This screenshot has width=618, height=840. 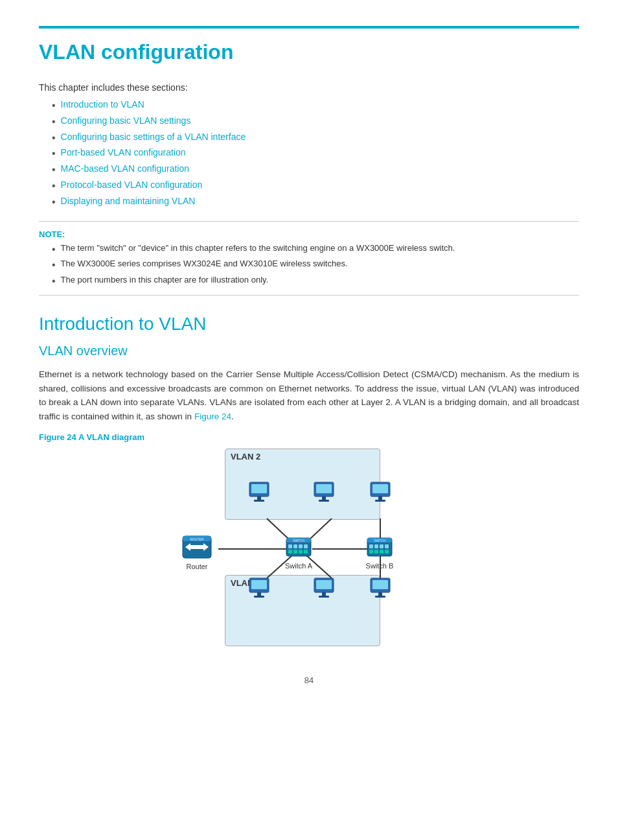 What do you see at coordinates (128, 201) in the screenshot?
I see `toc-link-7: Displaying and maintaining VLAN` at bounding box center [128, 201].